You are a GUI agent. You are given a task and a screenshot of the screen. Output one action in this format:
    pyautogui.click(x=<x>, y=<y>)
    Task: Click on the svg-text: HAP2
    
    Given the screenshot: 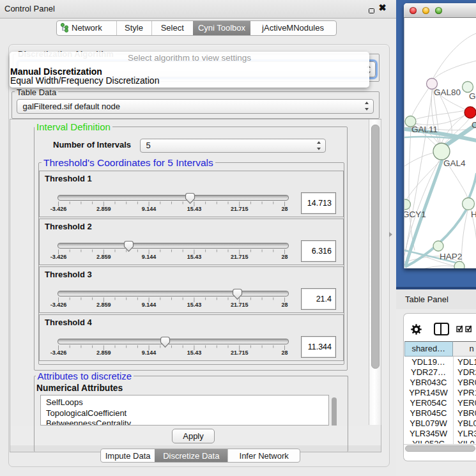 What is the action you would take?
    pyautogui.click(x=451, y=257)
    